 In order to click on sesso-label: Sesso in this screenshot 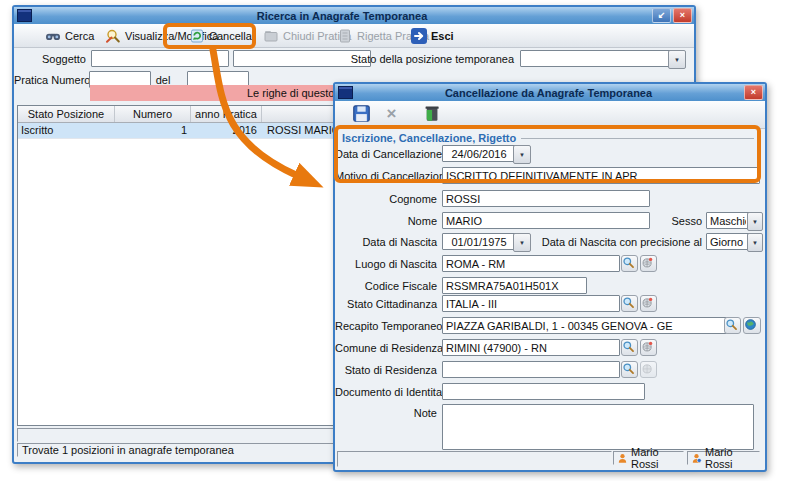, I will do `click(672, 221)`.